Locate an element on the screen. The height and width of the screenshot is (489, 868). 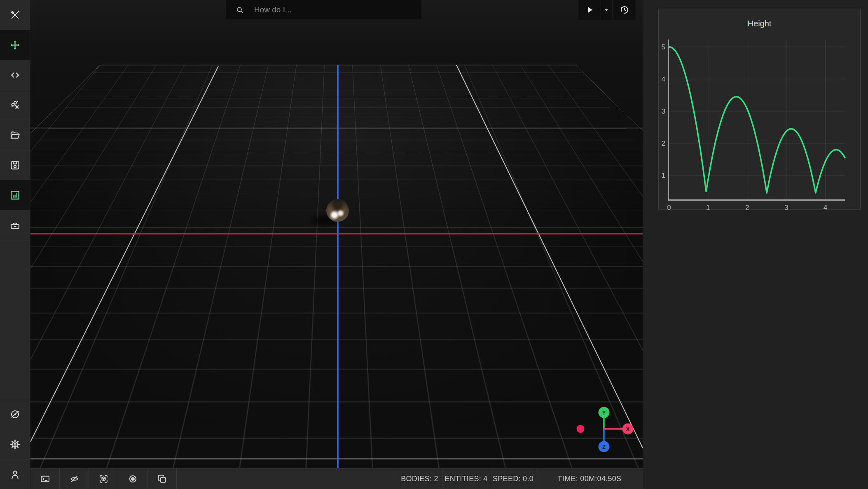
sidebar-item-save is located at coordinates (15, 165).